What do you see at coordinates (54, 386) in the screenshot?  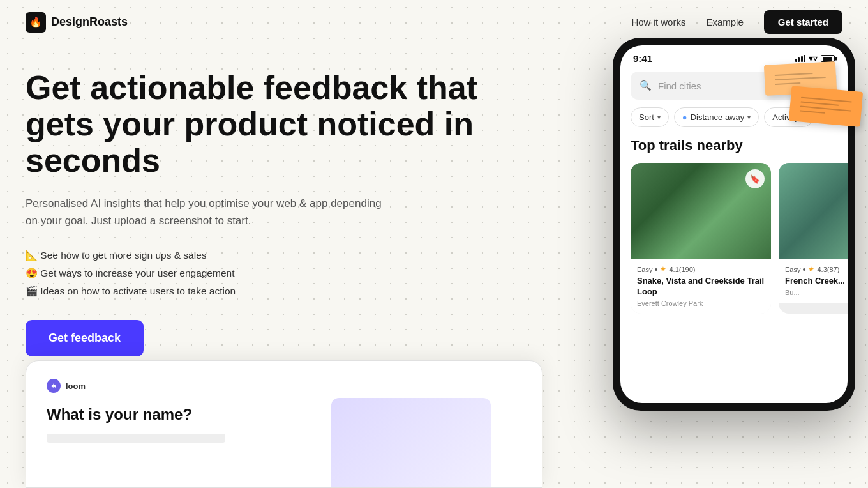 I see `loom-icon: ✱` at bounding box center [54, 386].